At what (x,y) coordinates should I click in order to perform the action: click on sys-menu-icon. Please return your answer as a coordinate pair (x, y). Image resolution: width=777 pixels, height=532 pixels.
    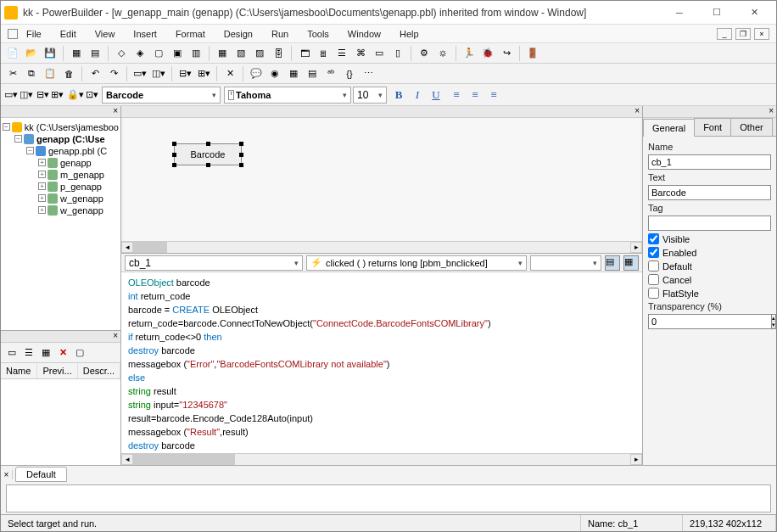
    Looking at the image, I should click on (13, 34).